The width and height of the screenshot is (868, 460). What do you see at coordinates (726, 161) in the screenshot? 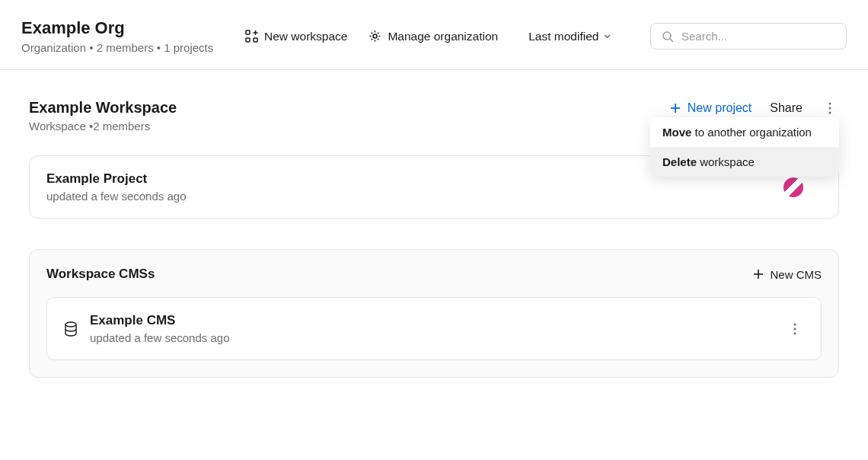
I see `delete-rest: workspace` at bounding box center [726, 161].